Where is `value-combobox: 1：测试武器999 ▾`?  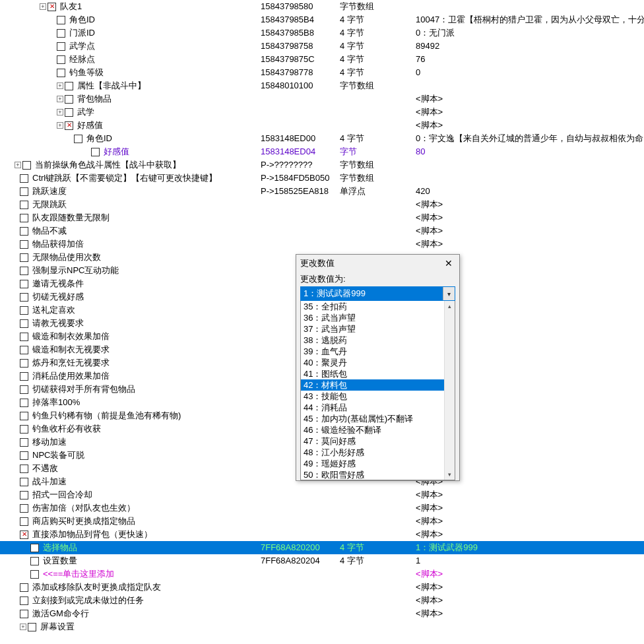 value-combobox: 1：测试武器999 ▾ is located at coordinates (377, 294).